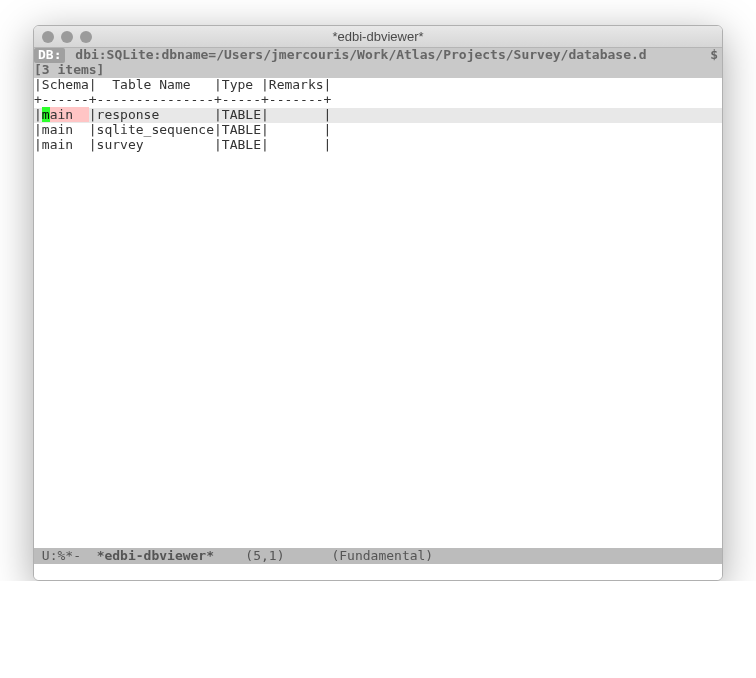 The height and width of the screenshot is (678, 756). I want to click on items-count: [3 items], so click(378, 70).